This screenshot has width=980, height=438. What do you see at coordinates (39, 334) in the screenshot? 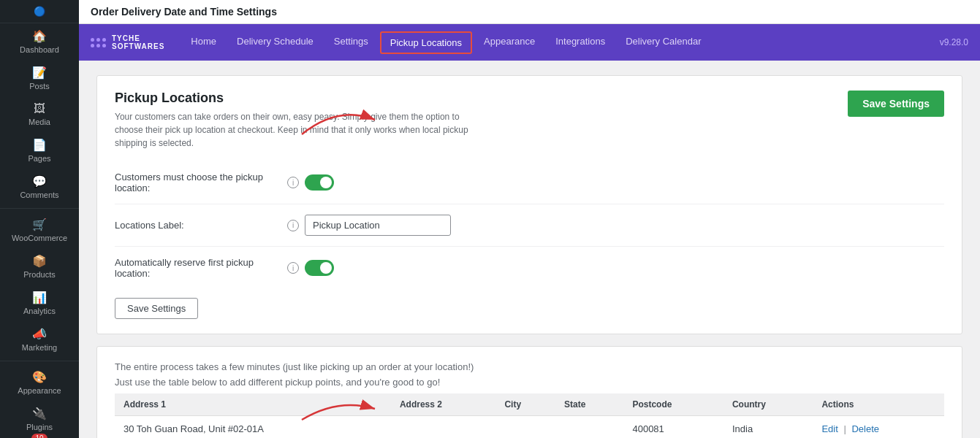
I see `marketing-icon: 📣` at bounding box center [39, 334].